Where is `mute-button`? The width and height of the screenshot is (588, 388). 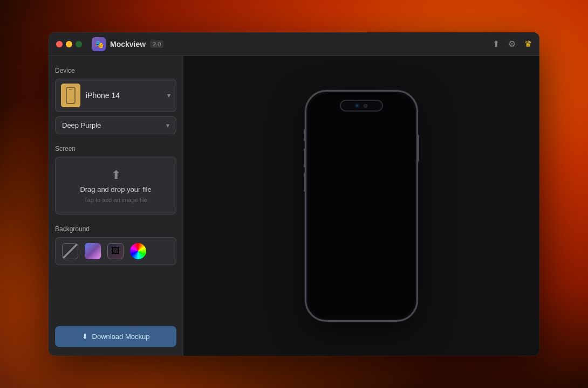 mute-button is located at coordinates (304, 135).